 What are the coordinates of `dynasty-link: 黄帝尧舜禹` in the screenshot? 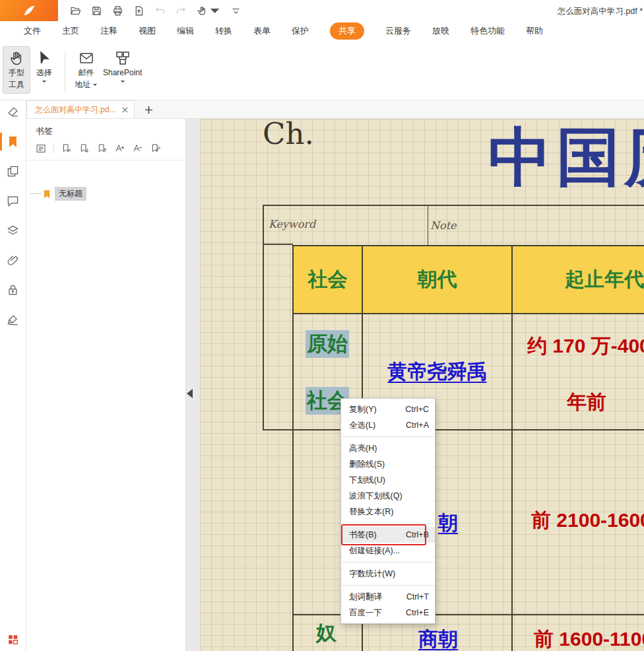 It's located at (437, 372).